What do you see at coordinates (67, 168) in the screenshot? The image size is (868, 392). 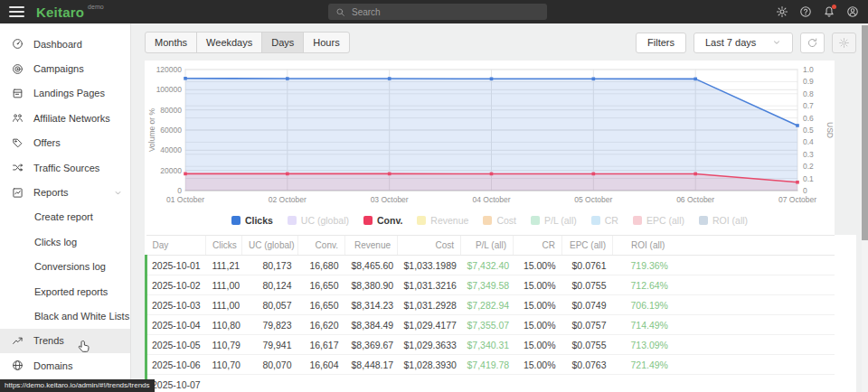 I see `sidebar-item-label: Traffic Sources` at bounding box center [67, 168].